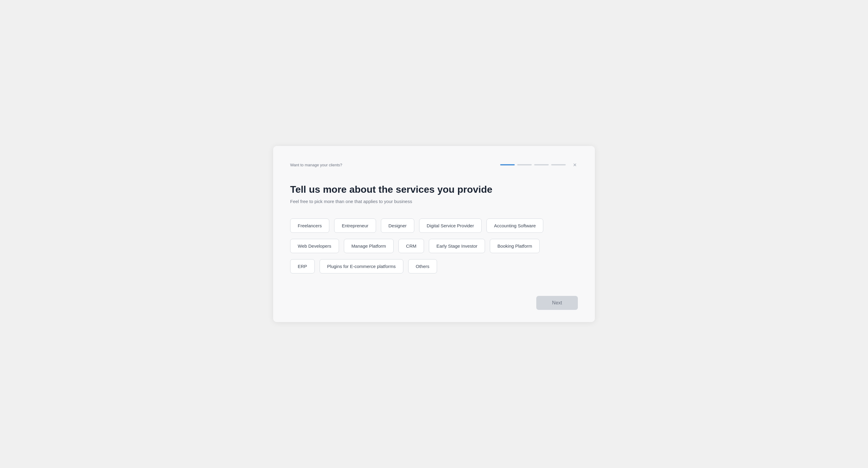 The width and height of the screenshot is (868, 468). What do you see at coordinates (434, 165) in the screenshot?
I see `modal-header: Want to manage your clients? ×` at bounding box center [434, 165].